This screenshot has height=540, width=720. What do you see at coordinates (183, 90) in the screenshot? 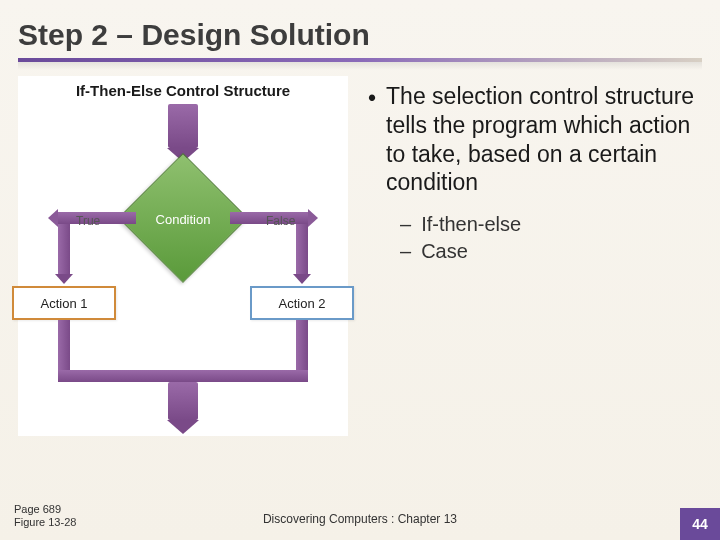
I see `diagram-heading: If-Then-Else Control Structure` at bounding box center [183, 90].